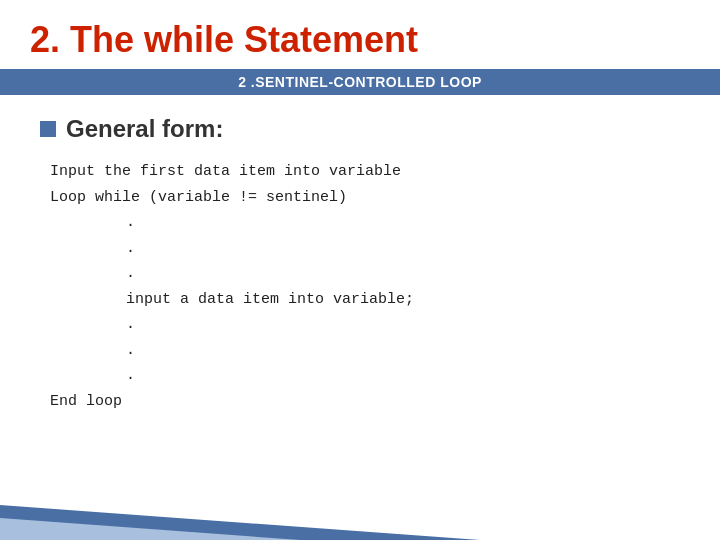  What do you see at coordinates (48, 129) in the screenshot?
I see `bullet-icon` at bounding box center [48, 129].